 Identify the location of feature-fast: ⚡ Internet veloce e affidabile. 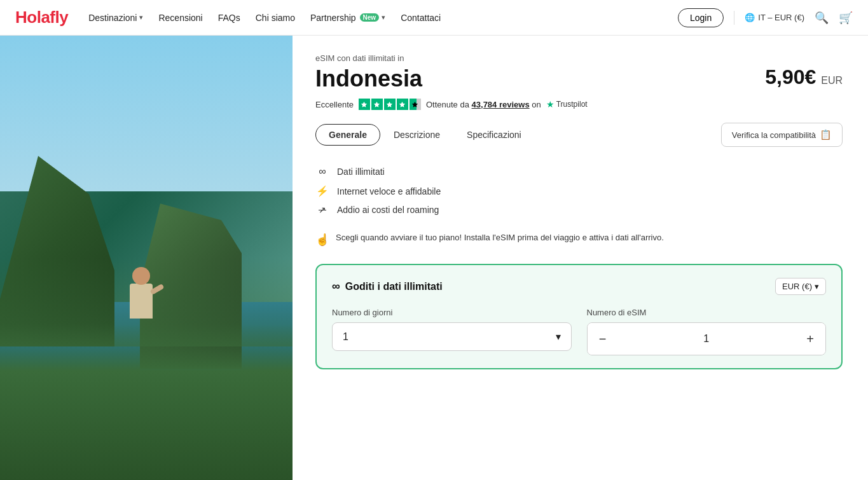
(579, 191).